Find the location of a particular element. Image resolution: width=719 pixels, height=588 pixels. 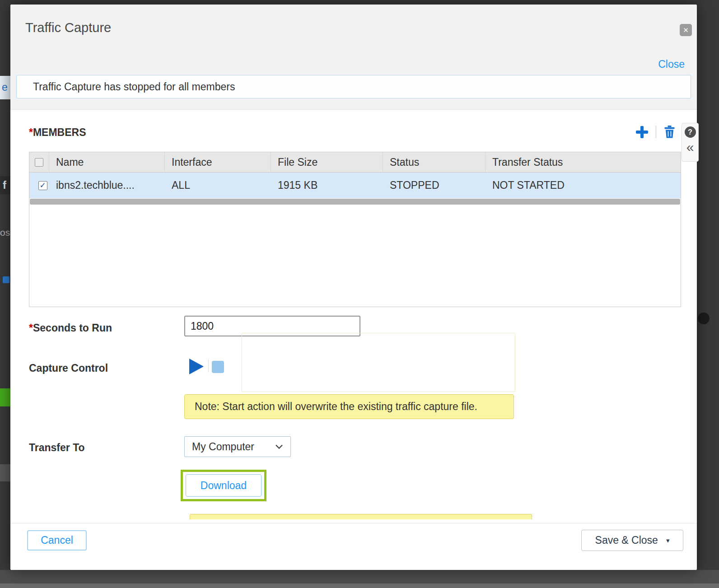

seconds-to-run-label: *Seconds to Run is located at coordinates (70, 328).